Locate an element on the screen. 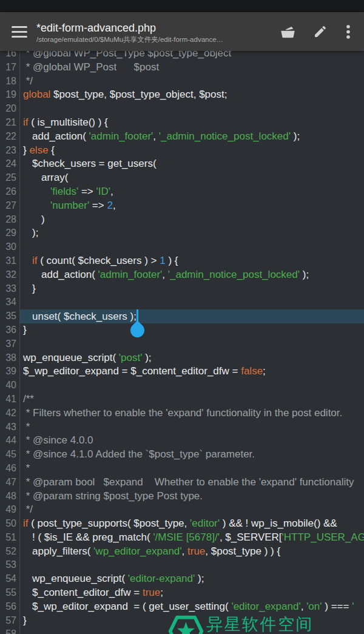 The height and width of the screenshot is (634, 364). code-line: 33 } is located at coordinates (182, 289).